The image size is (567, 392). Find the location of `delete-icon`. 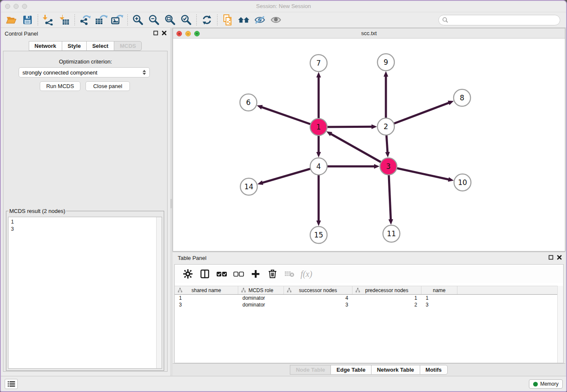

delete-icon is located at coordinates (272, 274).